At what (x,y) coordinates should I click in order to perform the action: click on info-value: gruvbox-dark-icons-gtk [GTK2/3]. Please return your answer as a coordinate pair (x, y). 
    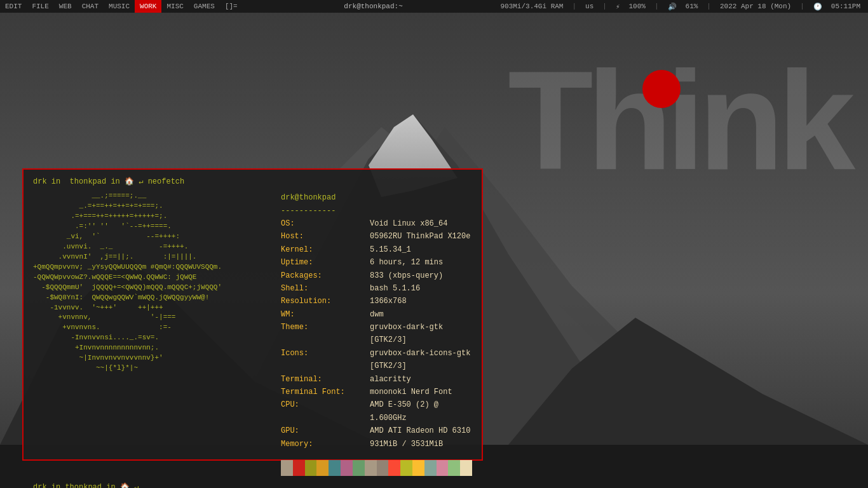
    Looking at the image, I should click on (421, 360).